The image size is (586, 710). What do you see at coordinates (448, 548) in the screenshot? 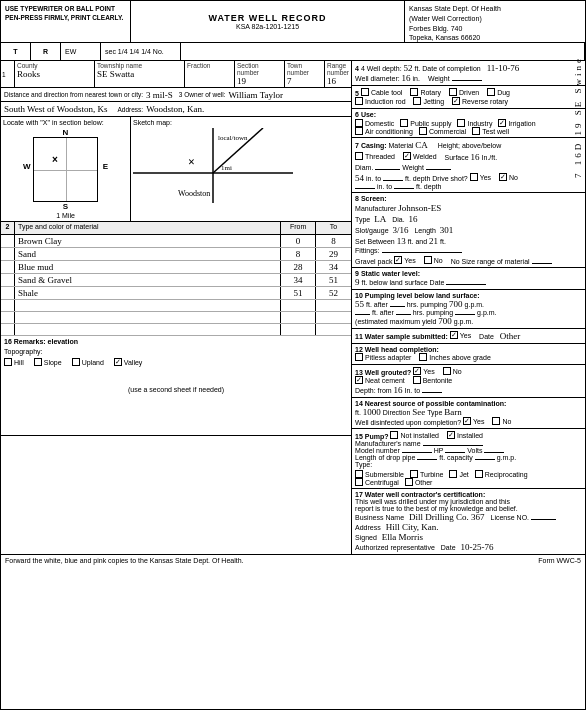
I see `date-label: Date` at bounding box center [448, 548].